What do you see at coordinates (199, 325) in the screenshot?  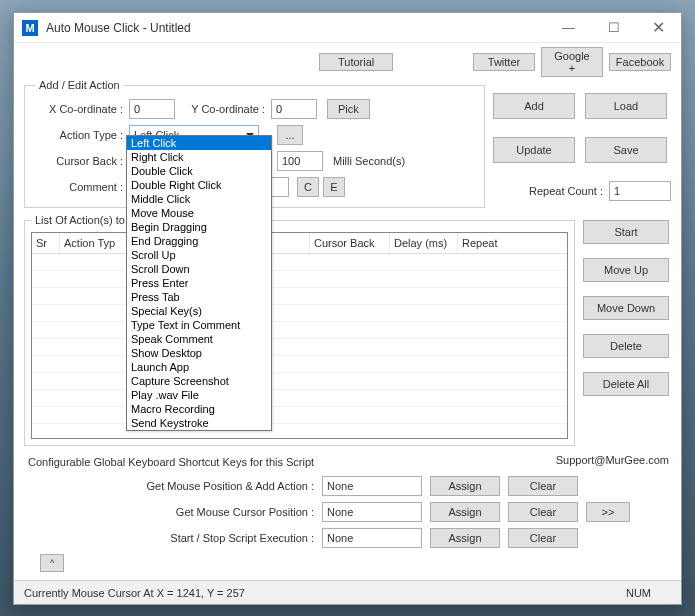 I see `dropdown-option: Type Text in Comment` at bounding box center [199, 325].